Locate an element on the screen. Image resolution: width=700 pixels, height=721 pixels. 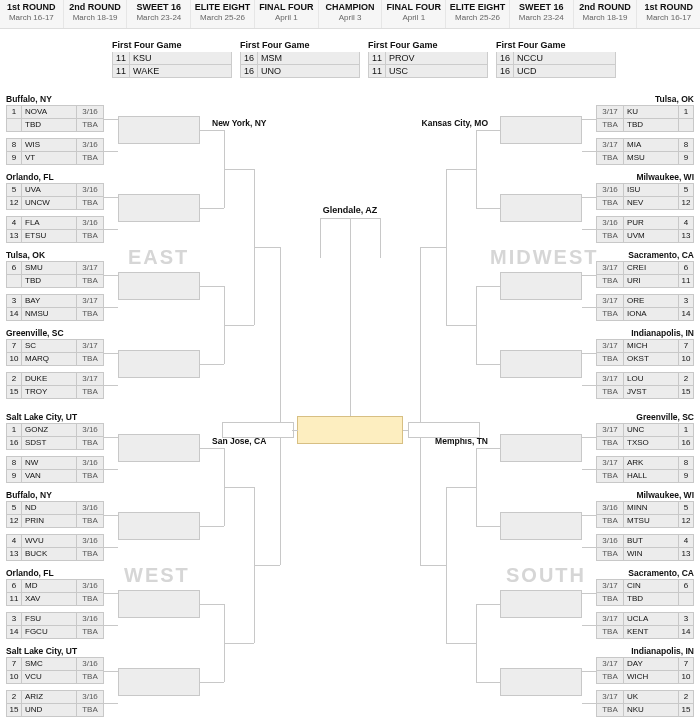
game: 2DUKE3/1715TROYTBA is located at coordinates (55, 386).